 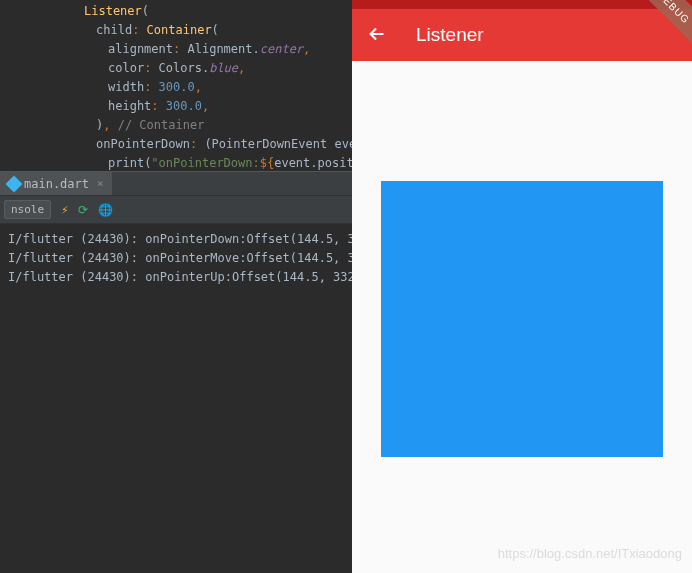 What do you see at coordinates (126, 68) in the screenshot?
I see `code-token: color` at bounding box center [126, 68].